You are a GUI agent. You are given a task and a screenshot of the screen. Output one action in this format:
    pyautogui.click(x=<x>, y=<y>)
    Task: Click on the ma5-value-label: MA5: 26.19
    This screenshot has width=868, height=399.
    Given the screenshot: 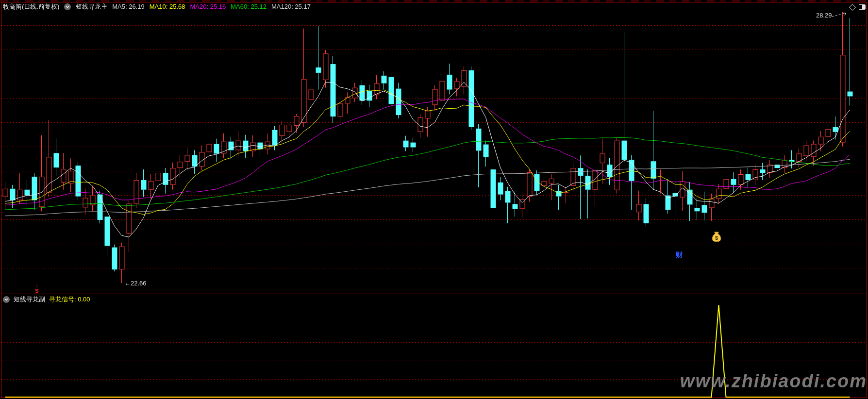 What is the action you would take?
    pyautogui.click(x=128, y=7)
    